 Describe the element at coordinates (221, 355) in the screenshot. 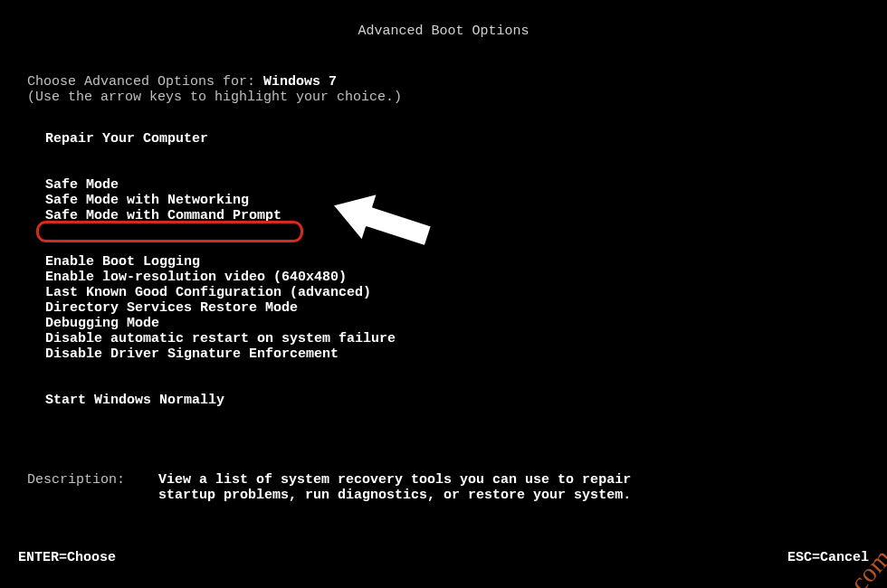

I see `menu-item-disable-driver-sig: Disable Driver Signature Enforcement` at that location.